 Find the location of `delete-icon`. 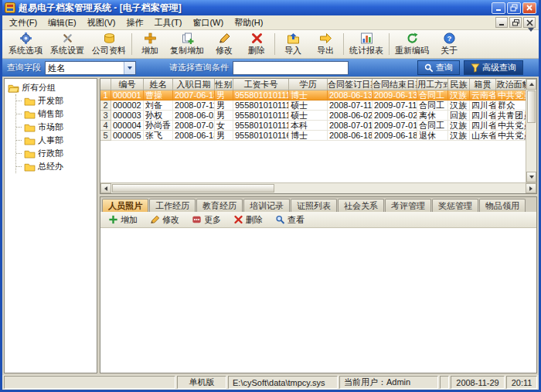

delete-icon is located at coordinates (238, 220).